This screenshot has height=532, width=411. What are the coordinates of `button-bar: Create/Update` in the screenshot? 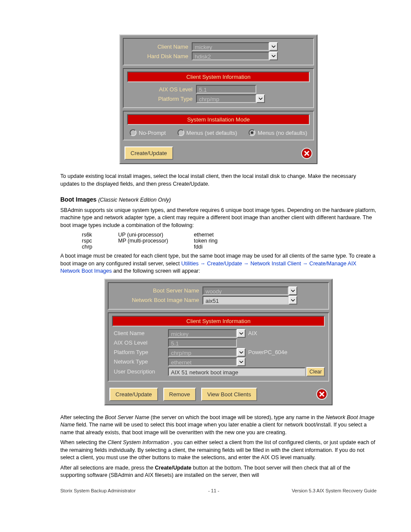 It's located at (218, 153).